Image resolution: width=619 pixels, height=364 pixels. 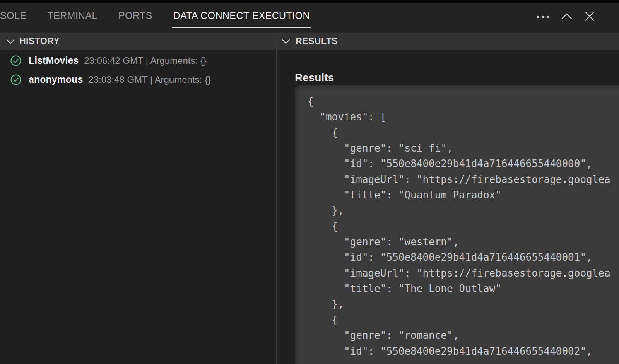 I want to click on code-line: "id": "550e8400e29b41d4a716446655440000"…, so click(x=463, y=164).